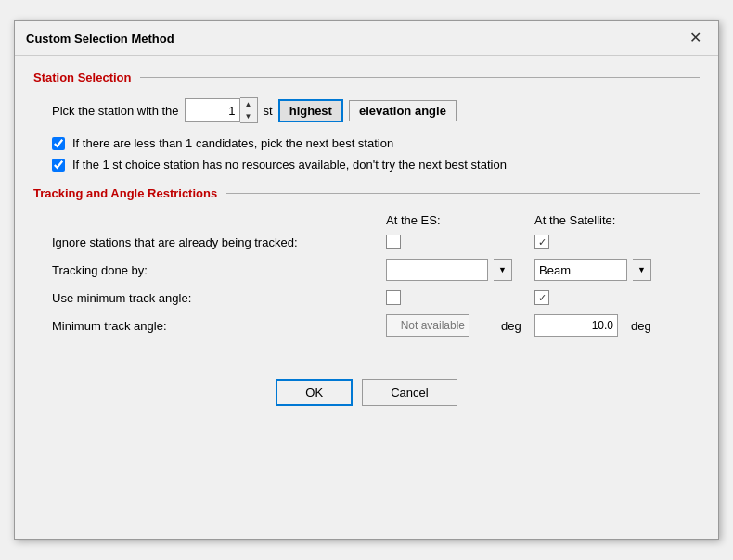 The height and width of the screenshot is (560, 733). Describe the element at coordinates (366, 193) in the screenshot. I see `tracking-header: Tracking and Angle Restrictions` at that location.